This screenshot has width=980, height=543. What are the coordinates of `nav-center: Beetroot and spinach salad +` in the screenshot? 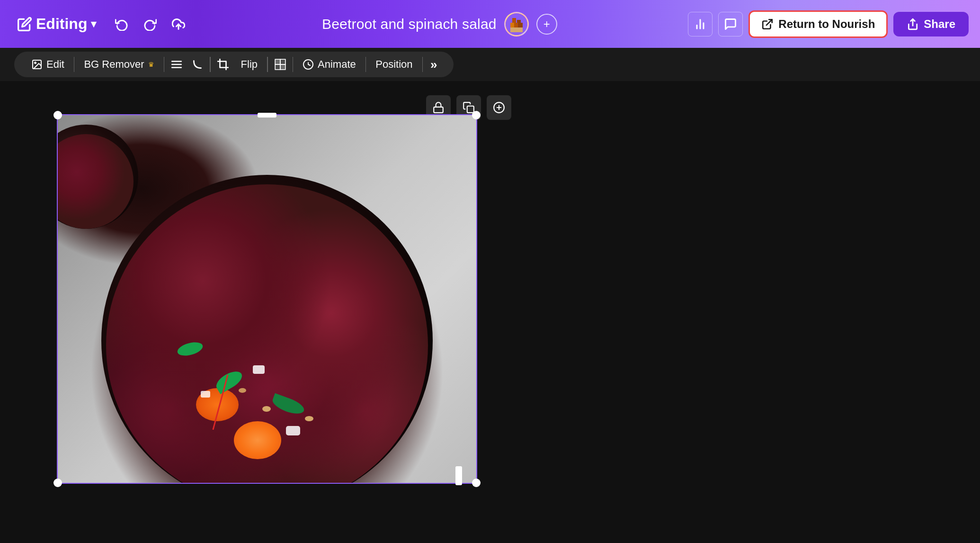 It's located at (439, 24).